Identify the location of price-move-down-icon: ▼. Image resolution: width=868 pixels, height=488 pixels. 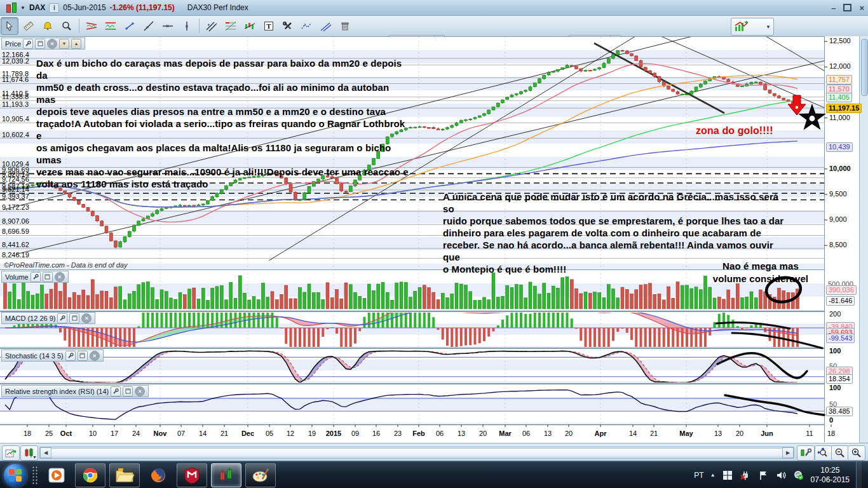
(64, 44).